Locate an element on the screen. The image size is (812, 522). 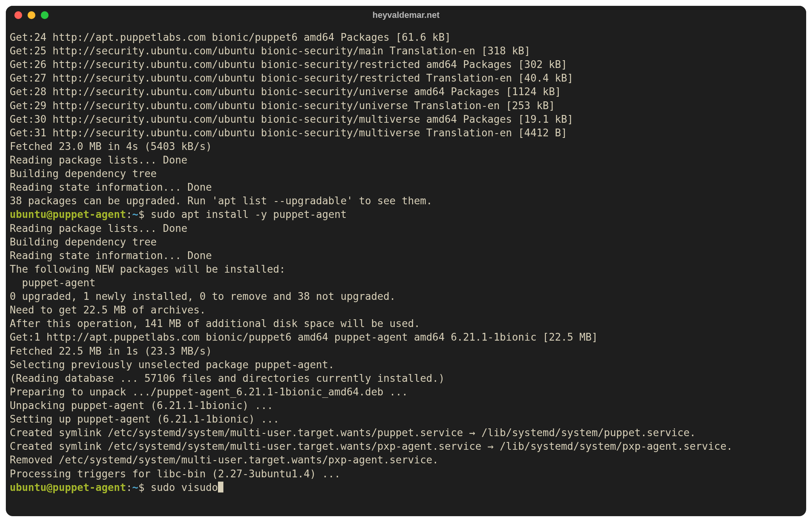
terminal-output-text: Preparing to unpack .../puppet-agent_6.2… is located at coordinates (209, 392).